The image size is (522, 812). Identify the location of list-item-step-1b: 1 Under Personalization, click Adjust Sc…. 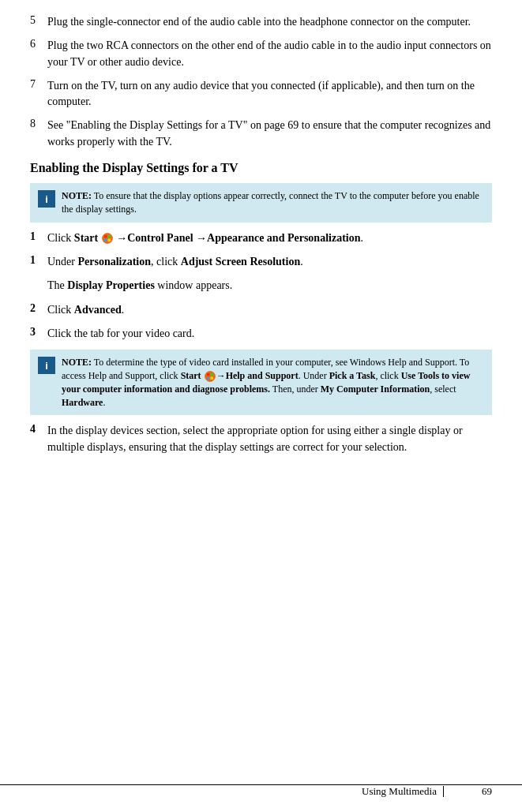
(261, 262).